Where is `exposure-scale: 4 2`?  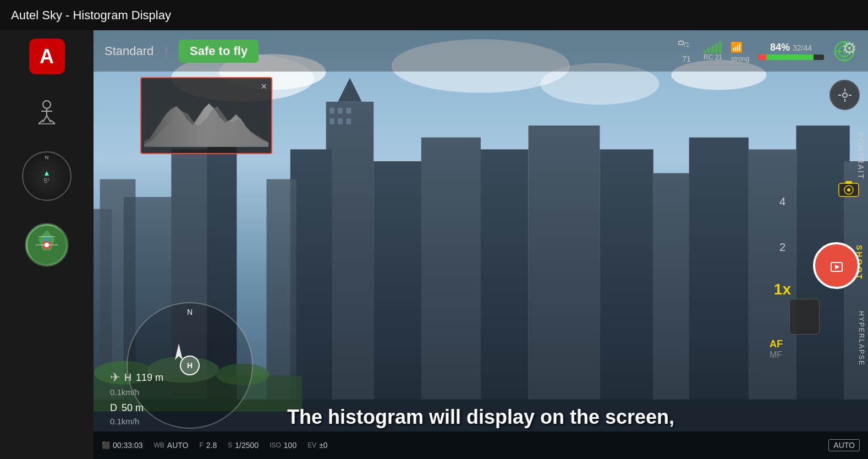
exposure-scale: 4 2 is located at coordinates (782, 225).